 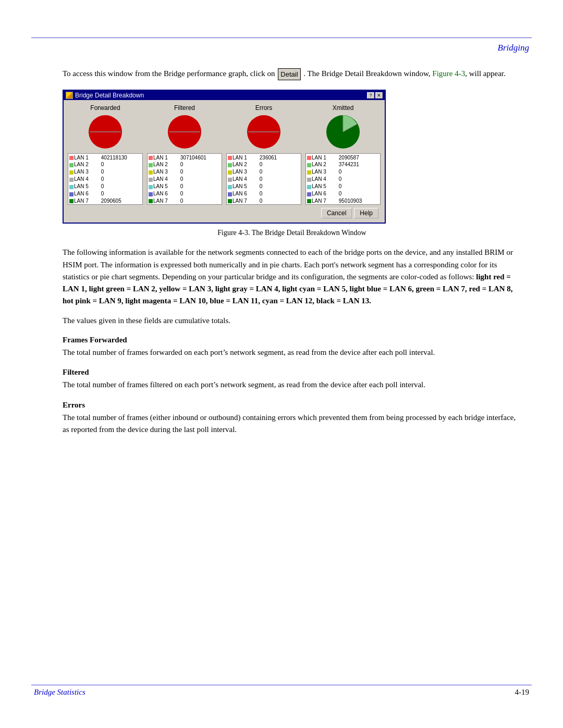 I want to click on errors-column: Errors LAN 1236061 LAN 20 LAN 30 LAN 40 …, so click(x=264, y=154).